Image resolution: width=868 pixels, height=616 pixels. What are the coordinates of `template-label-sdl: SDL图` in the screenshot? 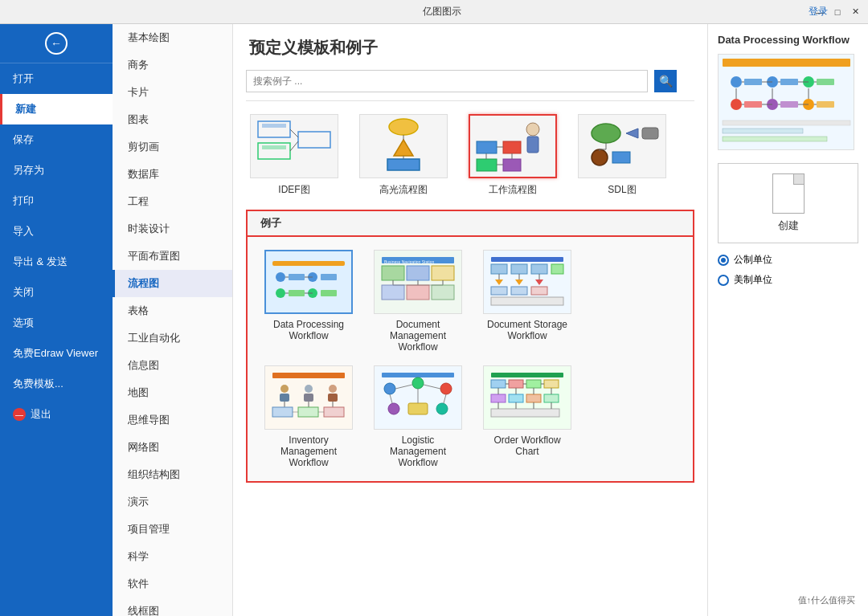 It's located at (622, 190).